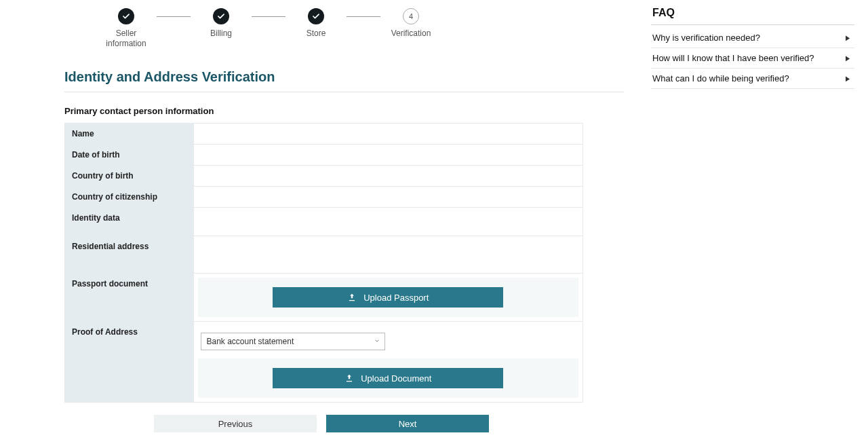 The height and width of the screenshot is (446, 868). What do you see at coordinates (388, 297) in the screenshot?
I see `upload-passport-button: Upload Passport` at bounding box center [388, 297].